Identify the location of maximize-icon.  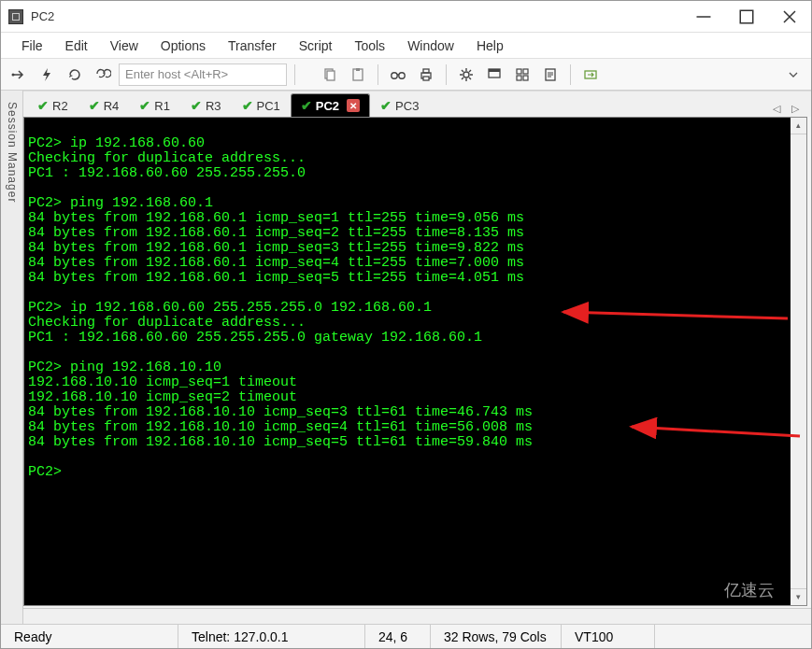
(747, 17).